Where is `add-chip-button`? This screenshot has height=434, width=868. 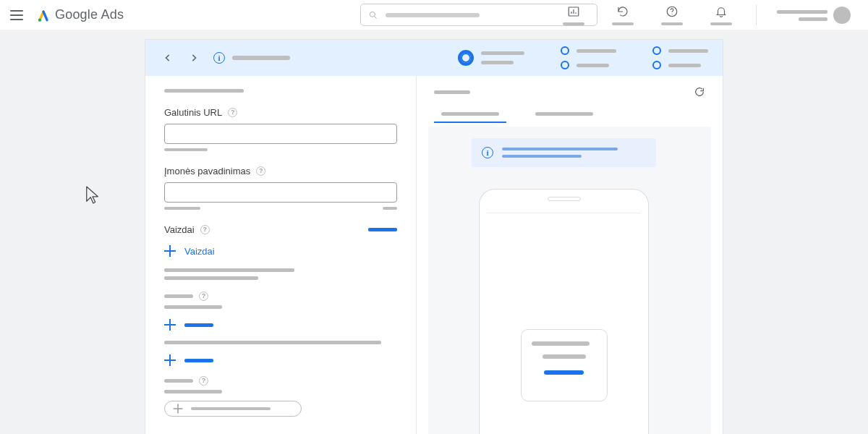 add-chip-button is located at coordinates (233, 409).